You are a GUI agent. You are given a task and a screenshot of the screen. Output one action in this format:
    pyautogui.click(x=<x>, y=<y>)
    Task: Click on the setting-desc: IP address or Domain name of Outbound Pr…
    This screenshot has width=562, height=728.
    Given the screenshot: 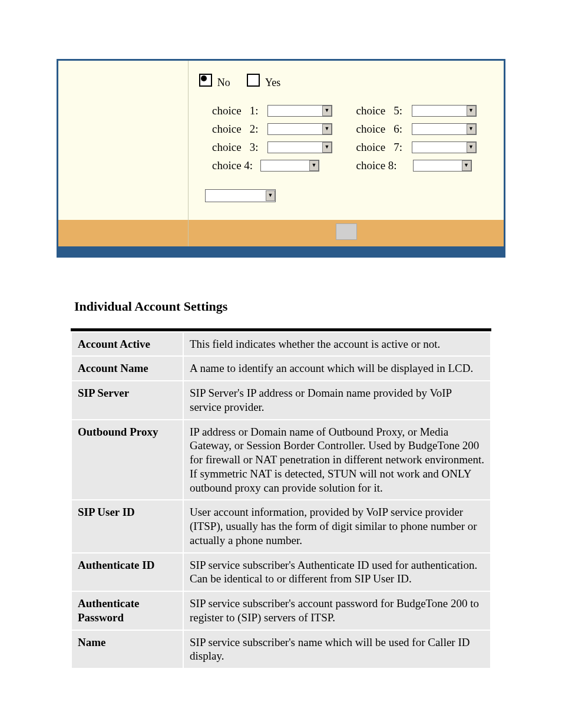 What is the action you would take?
    pyautogui.click(x=337, y=460)
    